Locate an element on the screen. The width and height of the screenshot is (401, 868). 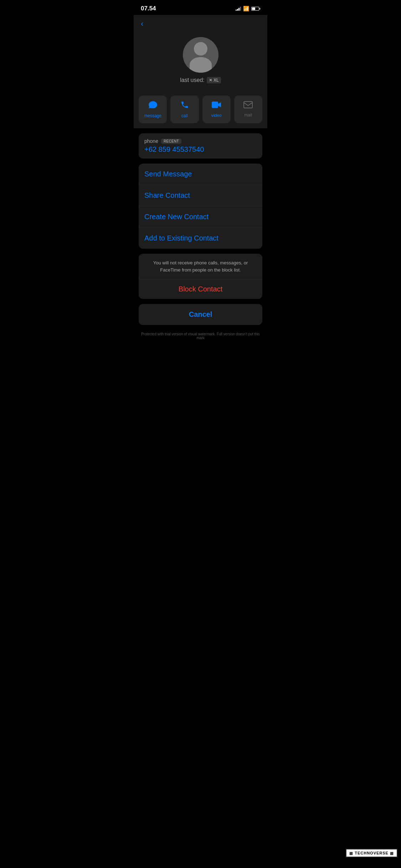
recent-badge: RECENT is located at coordinates (171, 141).